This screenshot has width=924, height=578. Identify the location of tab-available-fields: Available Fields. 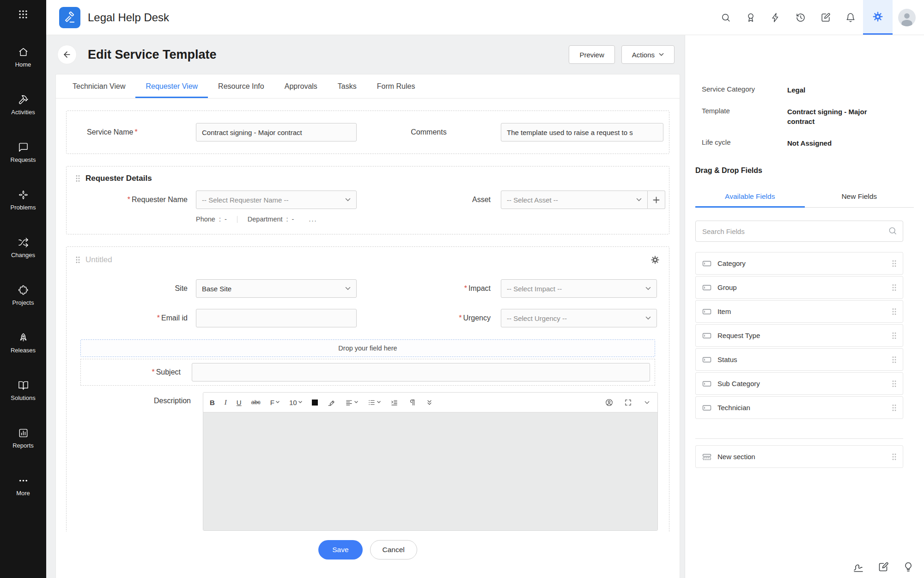
(750, 197).